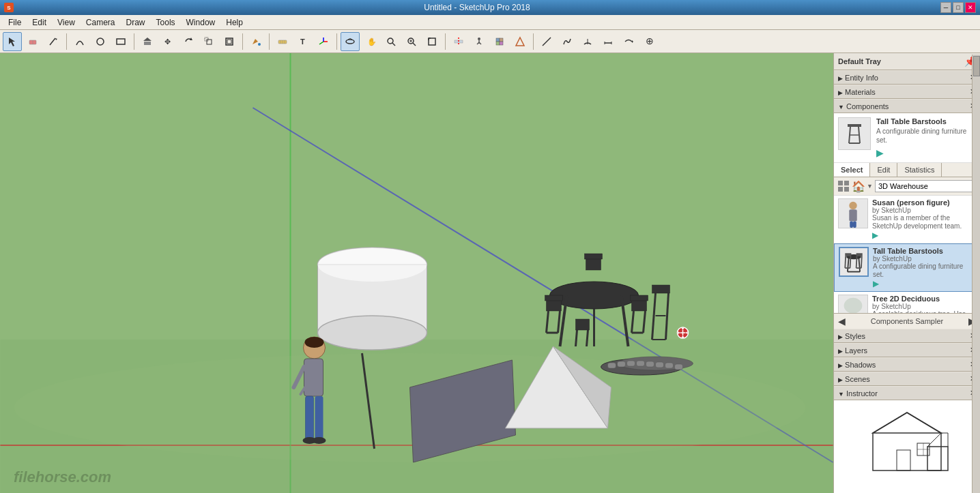 The height and width of the screenshot is (493, 980). I want to click on select-tool, so click(12, 42).